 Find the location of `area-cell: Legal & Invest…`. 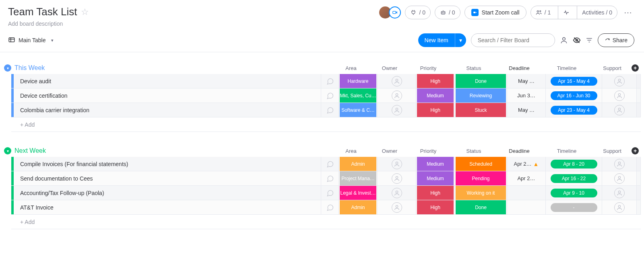

area-cell: Legal & Invest… is located at coordinates (358, 193).